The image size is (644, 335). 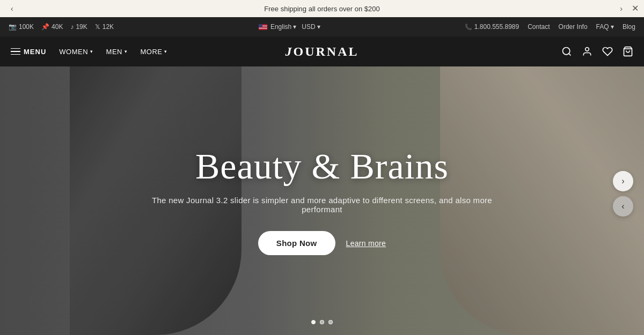 What do you see at coordinates (13, 27) in the screenshot?
I see `instagram-icon: 📷` at bounding box center [13, 27].